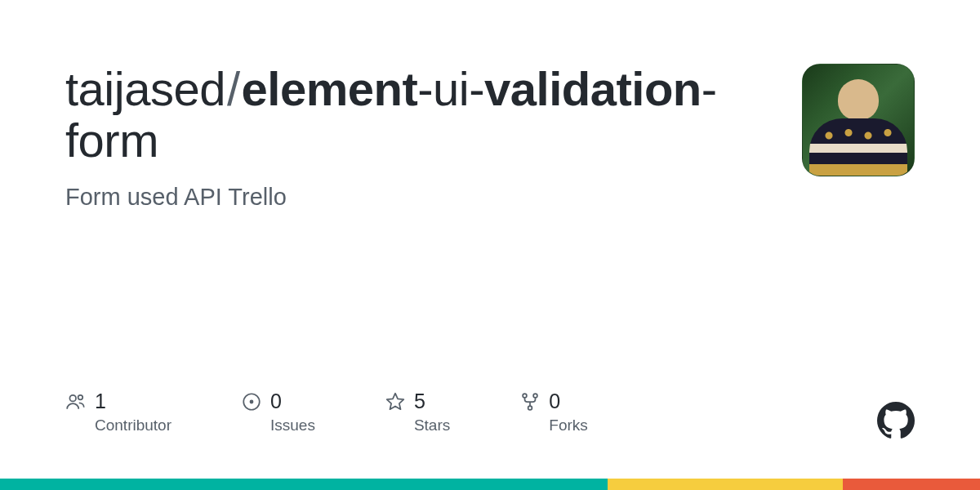 This screenshot has height=490, width=980. I want to click on repo-title: taijased/element-ui-validation-form, so click(417, 114).